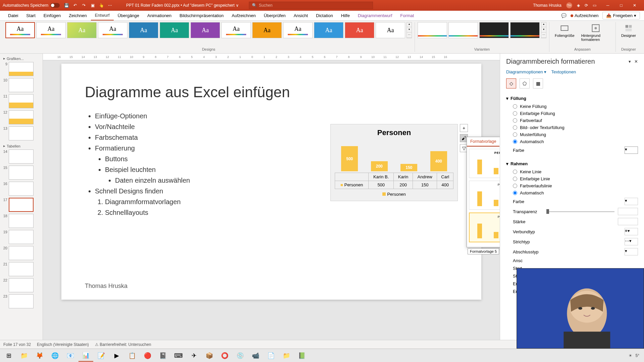 The width and height of the screenshot is (644, 362). What do you see at coordinates (515, 113) in the screenshot?
I see `fill-solid-radio` at bounding box center [515, 113].